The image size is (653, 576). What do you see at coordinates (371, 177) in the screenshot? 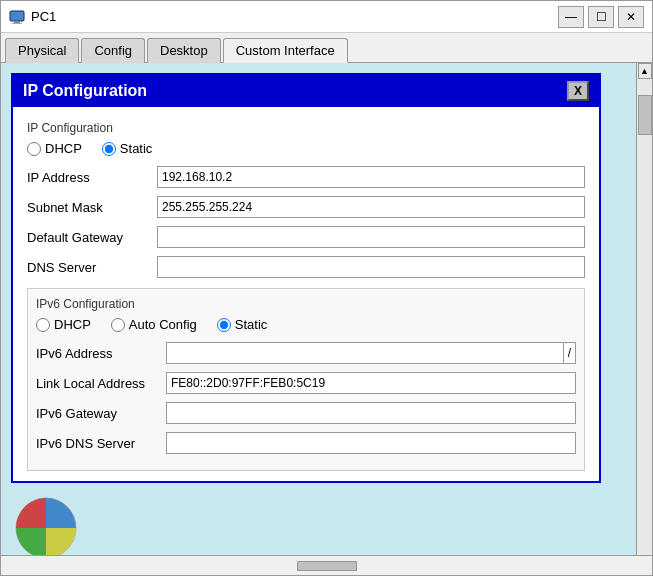
I see `ip-address-input` at bounding box center [371, 177].